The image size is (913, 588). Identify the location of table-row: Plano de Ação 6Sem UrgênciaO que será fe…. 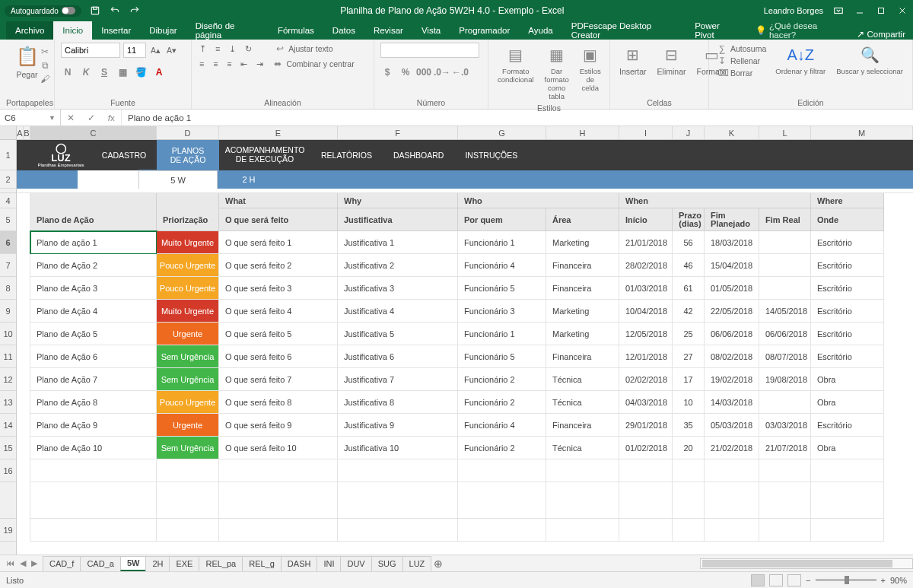
(465, 357).